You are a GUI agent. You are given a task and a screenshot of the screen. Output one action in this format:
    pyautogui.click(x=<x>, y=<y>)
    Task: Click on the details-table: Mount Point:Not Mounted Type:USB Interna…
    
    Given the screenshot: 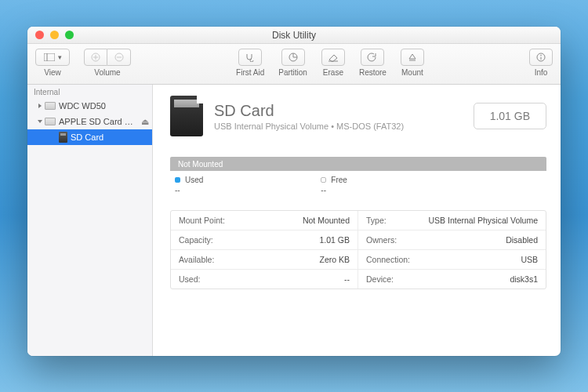 What is the action you would take?
    pyautogui.click(x=358, y=249)
    